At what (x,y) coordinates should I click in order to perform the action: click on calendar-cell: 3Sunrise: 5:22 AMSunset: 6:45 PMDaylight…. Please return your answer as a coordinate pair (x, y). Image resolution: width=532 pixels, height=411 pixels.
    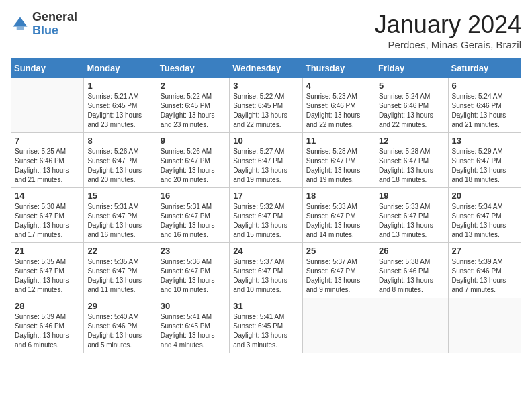
    Looking at the image, I should click on (266, 105).